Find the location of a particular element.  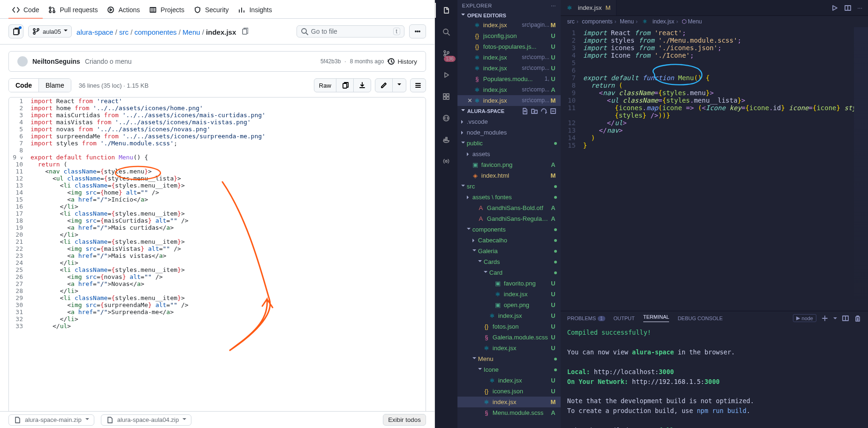

tree-folder: Galeria is located at coordinates (509, 251).